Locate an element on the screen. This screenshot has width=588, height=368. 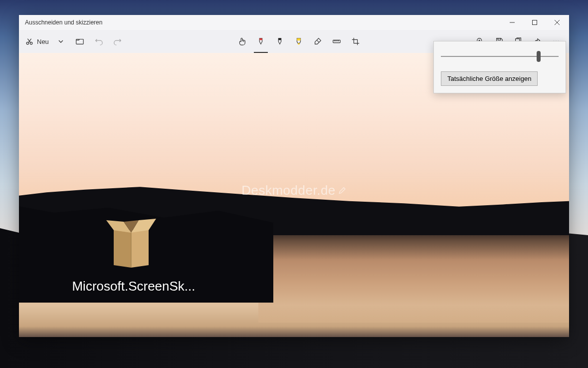
zoom-slider-thumb is located at coordinates (539, 56).